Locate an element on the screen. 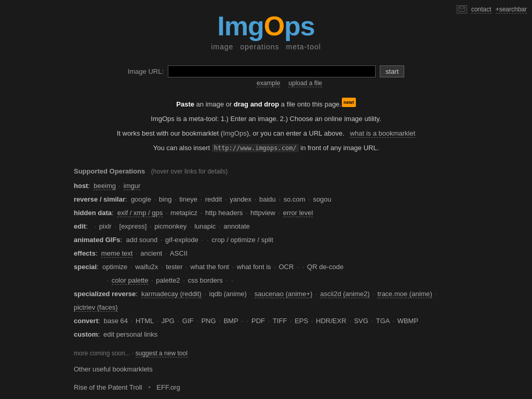 The height and width of the screenshot is (399, 532). ocr-link: OCR is located at coordinates (286, 267).